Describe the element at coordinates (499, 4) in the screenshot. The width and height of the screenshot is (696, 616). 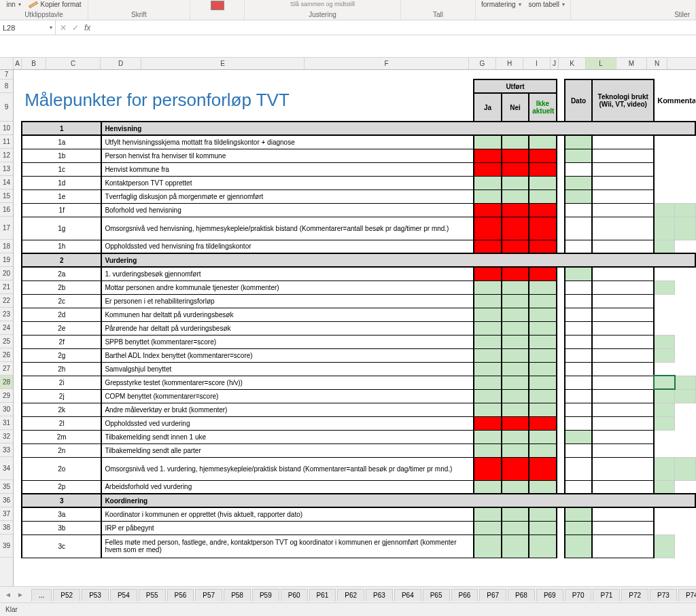
I see `cond-format-button: formatering` at that location.